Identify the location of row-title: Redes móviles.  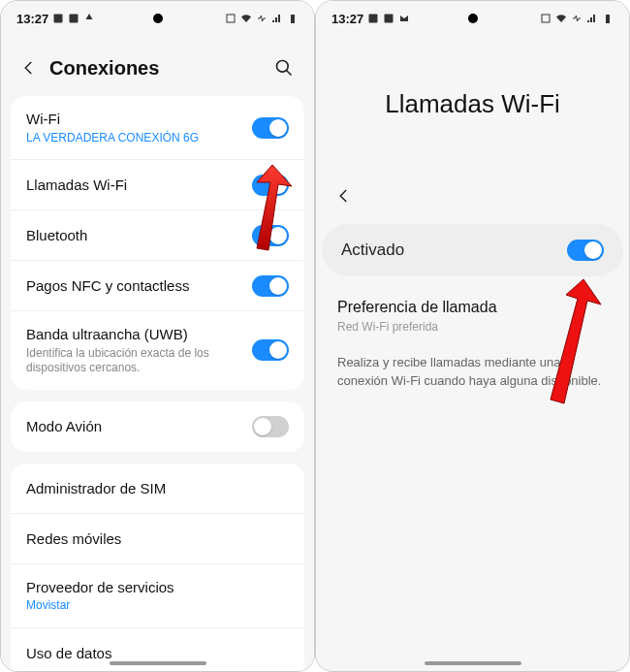
(157, 539).